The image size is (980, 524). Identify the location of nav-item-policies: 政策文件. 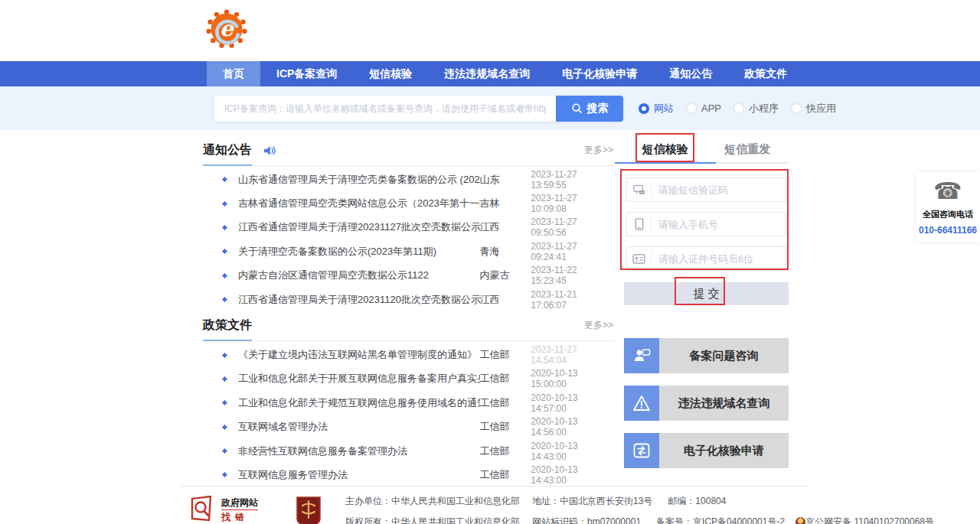
(766, 73).